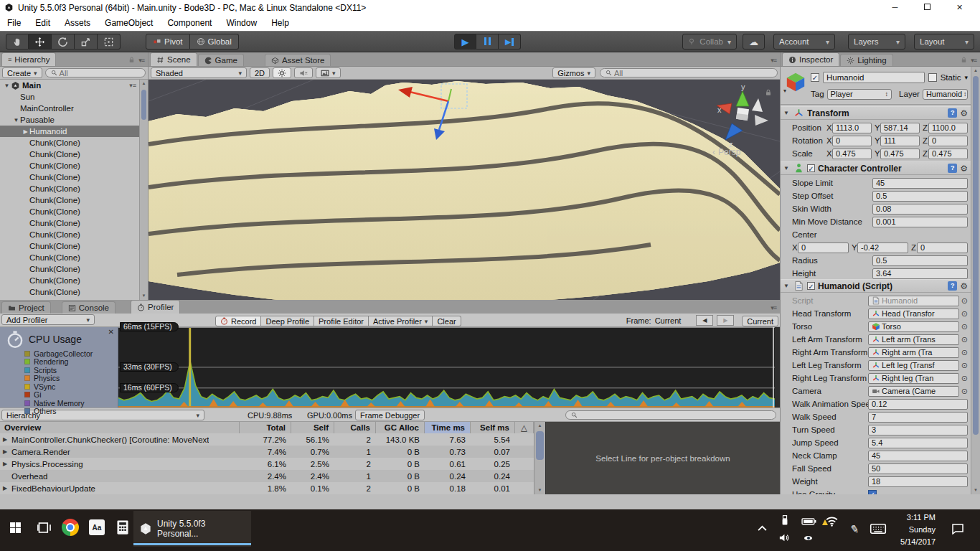 The height and width of the screenshot is (551, 980). I want to click on hand-tool-button, so click(17, 42).